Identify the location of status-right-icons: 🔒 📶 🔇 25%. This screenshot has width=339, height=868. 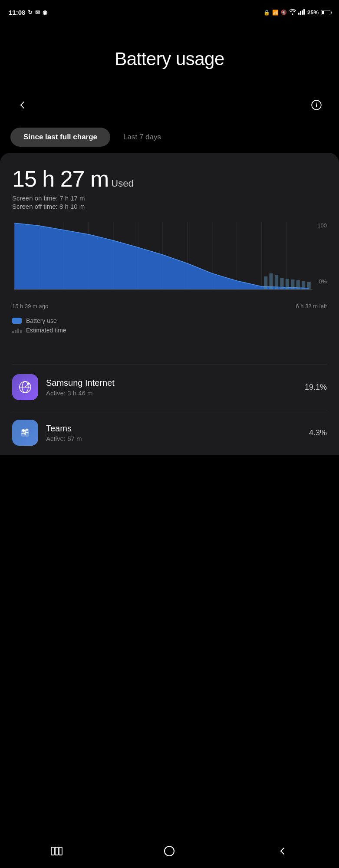
(297, 13).